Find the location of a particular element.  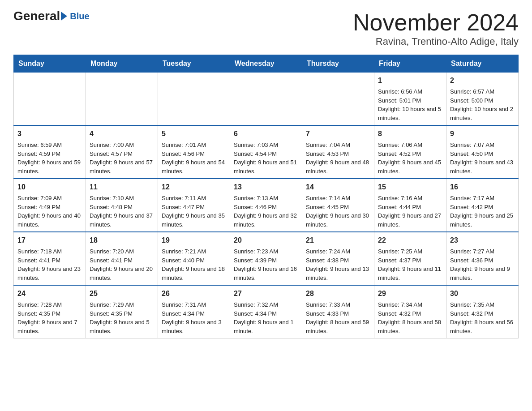

day-number: 3 is located at coordinates (50, 134).